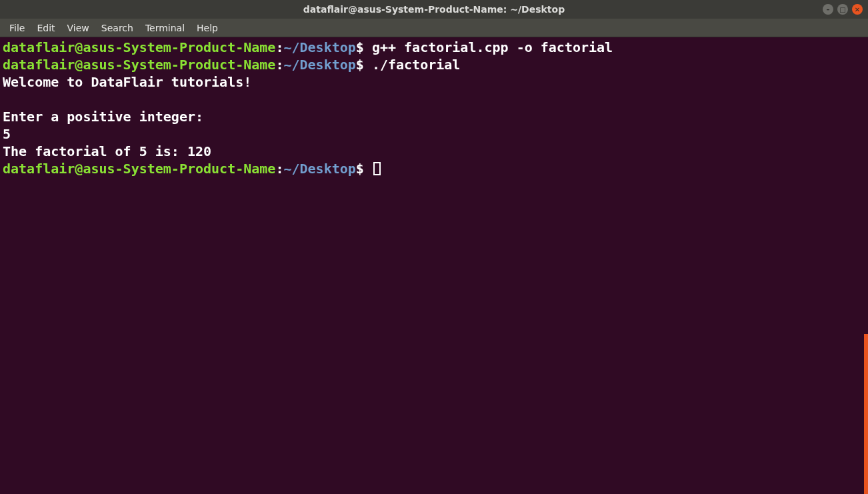 The width and height of the screenshot is (868, 494). I want to click on menubar: File Edit View Search Terminal Help, so click(434, 28).